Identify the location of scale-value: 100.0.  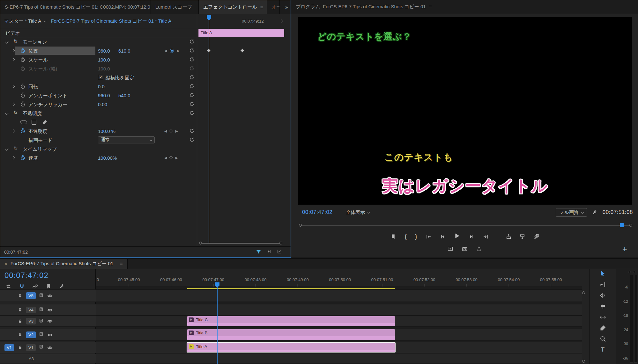
(104, 60).